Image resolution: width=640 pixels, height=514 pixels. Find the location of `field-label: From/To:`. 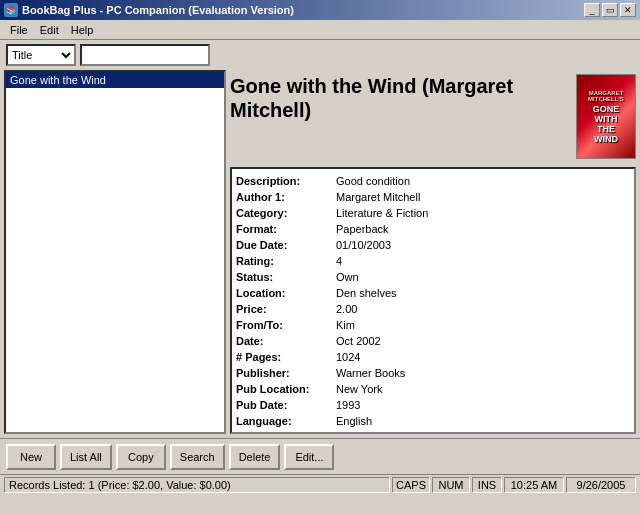

field-label: From/To: is located at coordinates (286, 325).